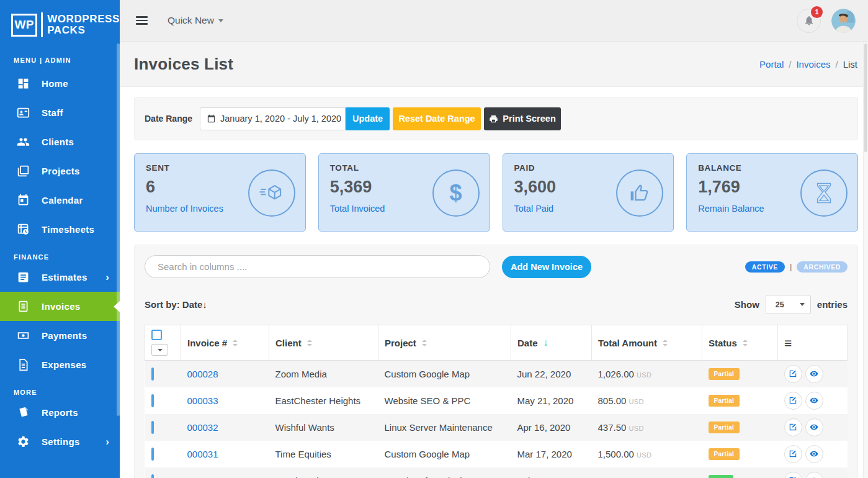 This screenshot has width=868, height=478. Describe the element at coordinates (24, 83) in the screenshot. I see `dashboard-icon` at that location.